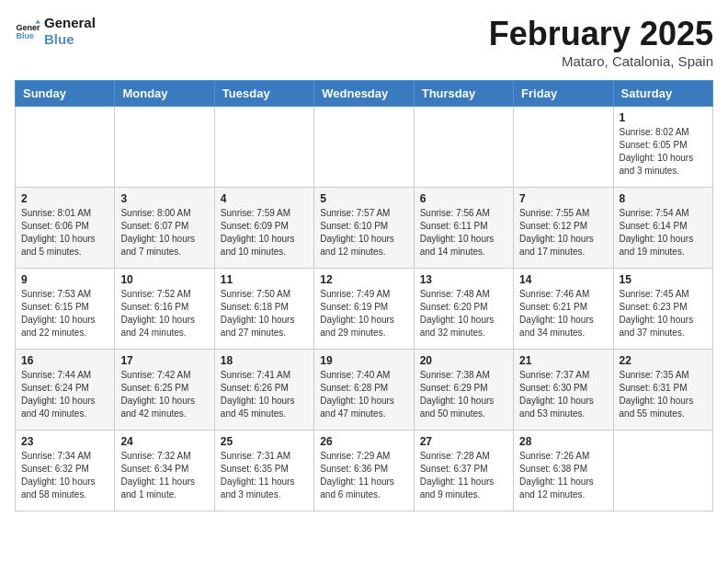  Describe the element at coordinates (364, 476) in the screenshot. I see `day-info: Sunrise: 7:29 AM Sunset: 6:36 PM Dayligh…` at that location.